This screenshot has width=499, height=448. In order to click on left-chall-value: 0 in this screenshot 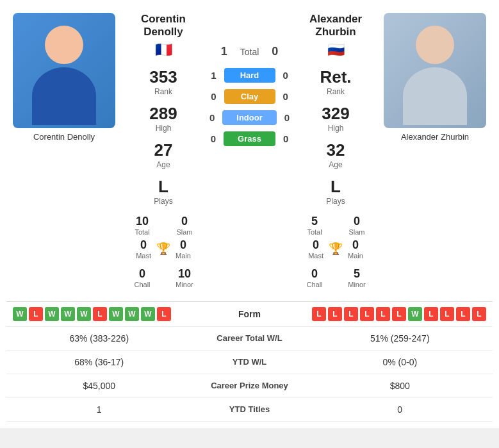, I will do `click(142, 274)`.